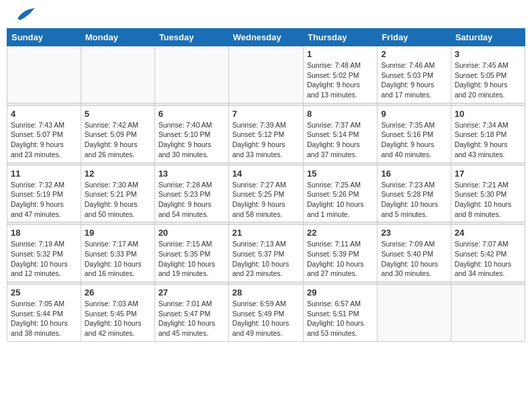  I want to click on table-row: 4Sunrise: 7:43 AM Sunset: 5:07 PM Daylig…, so click(44, 134).